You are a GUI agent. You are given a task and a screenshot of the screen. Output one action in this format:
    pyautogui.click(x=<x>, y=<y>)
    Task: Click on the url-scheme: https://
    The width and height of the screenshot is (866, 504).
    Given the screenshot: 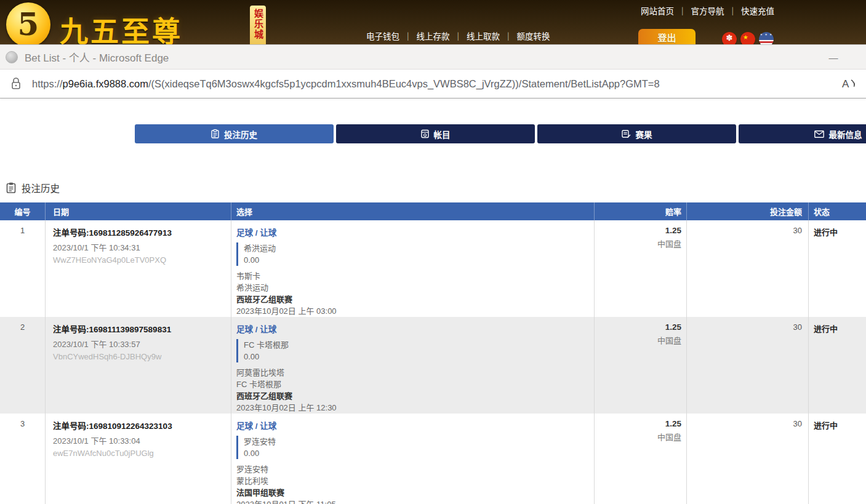 What is the action you would take?
    pyautogui.click(x=47, y=84)
    